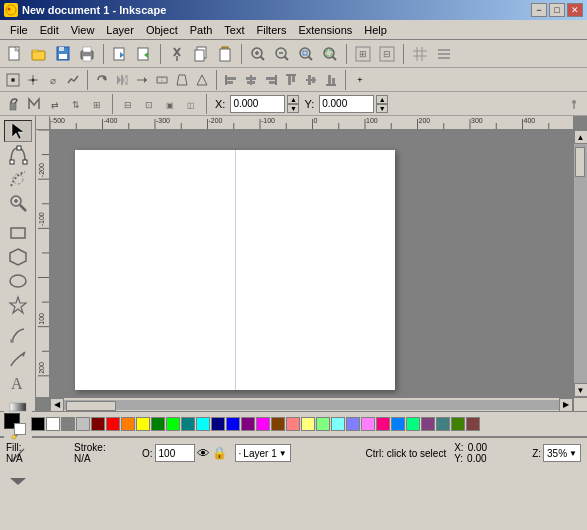 The image size is (587, 530). What do you see at coordinates (142, 80) in the screenshot?
I see `more-btn-a` at bounding box center [142, 80].